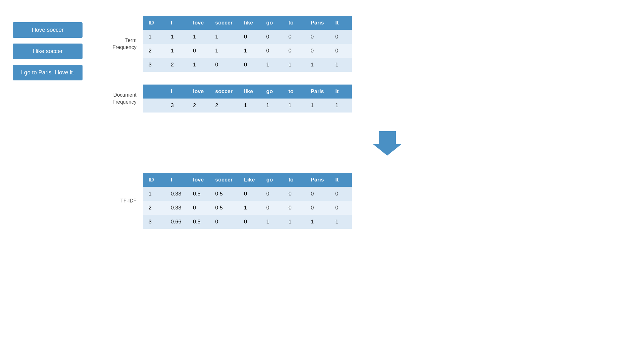 The width and height of the screenshot is (644, 362). Describe the element at coordinates (294, 180) in the screenshot. I see `tfidf-col-to: to` at that location.